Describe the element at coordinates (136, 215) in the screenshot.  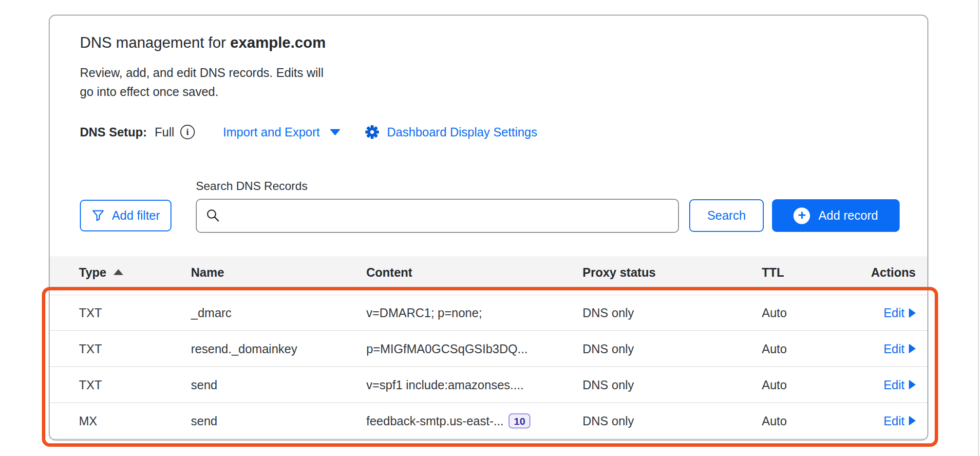
I see `add-filter-label: Add filter` at that location.